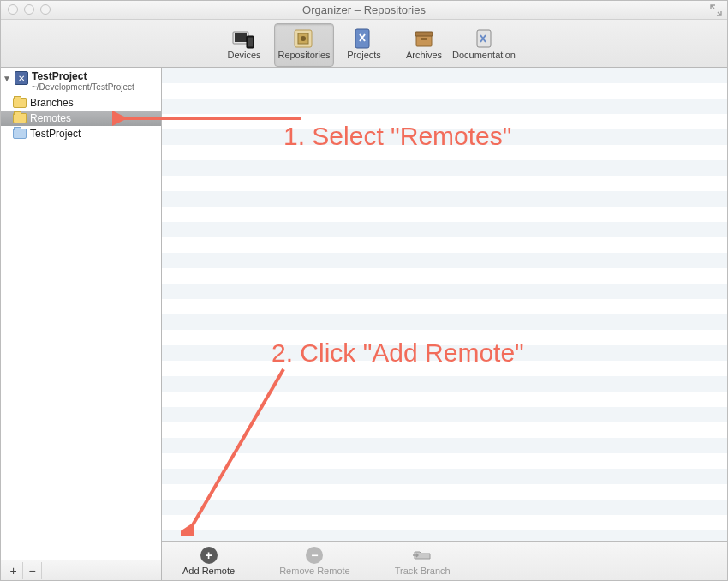 This screenshot has width=728, height=581. I want to click on toolbar-projects-label: Projects, so click(364, 55).